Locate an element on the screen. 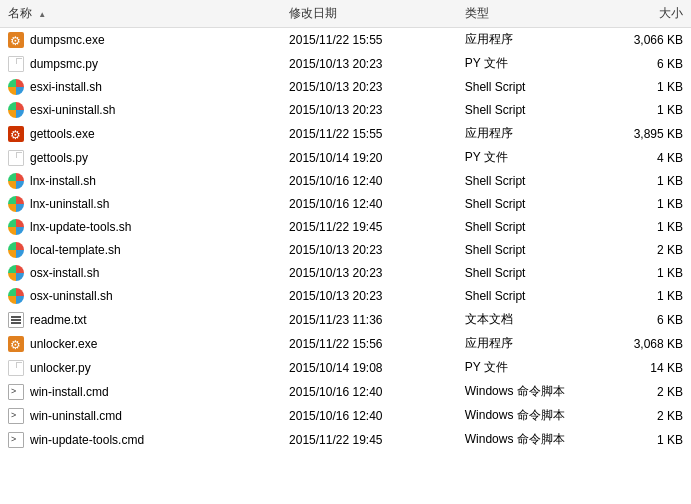 Image resolution: width=691 pixels, height=504 pixels. file-name-cell: win-update-tools.cmd is located at coordinates (140, 440).